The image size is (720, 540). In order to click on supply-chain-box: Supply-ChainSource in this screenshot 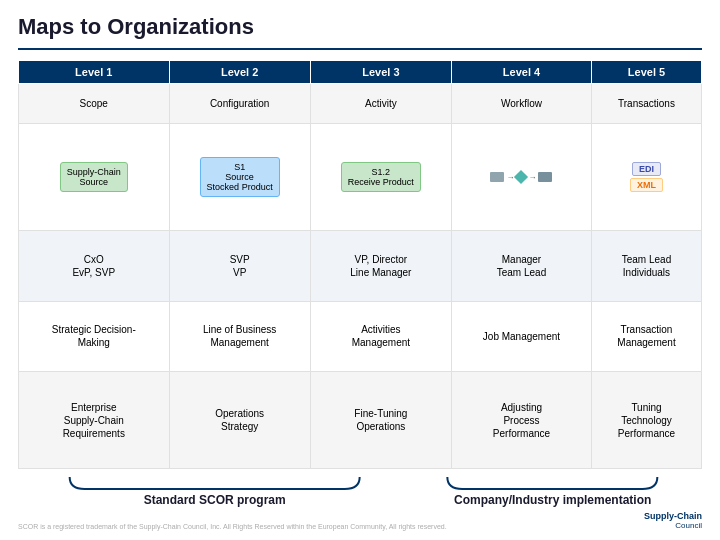, I will do `click(94, 177)`.